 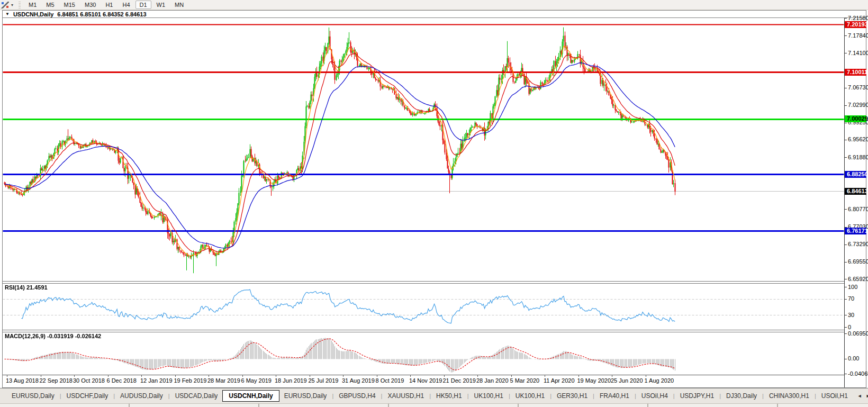 What do you see at coordinates (251, 396) in the screenshot?
I see `chart-tab-usdcnh-daily: USDCNH,Daily` at bounding box center [251, 396].